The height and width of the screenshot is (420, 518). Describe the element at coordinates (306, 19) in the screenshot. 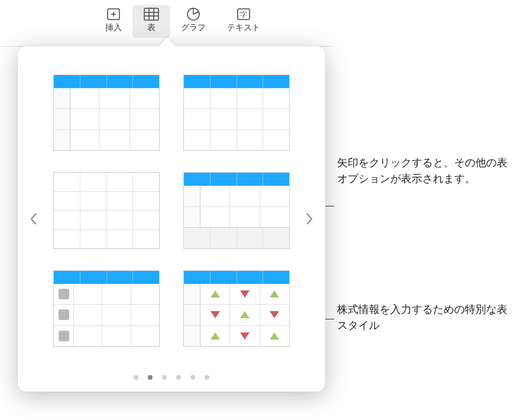

I see `toolbar: 挿入 表 グラフ 字 テキスト` at that location.